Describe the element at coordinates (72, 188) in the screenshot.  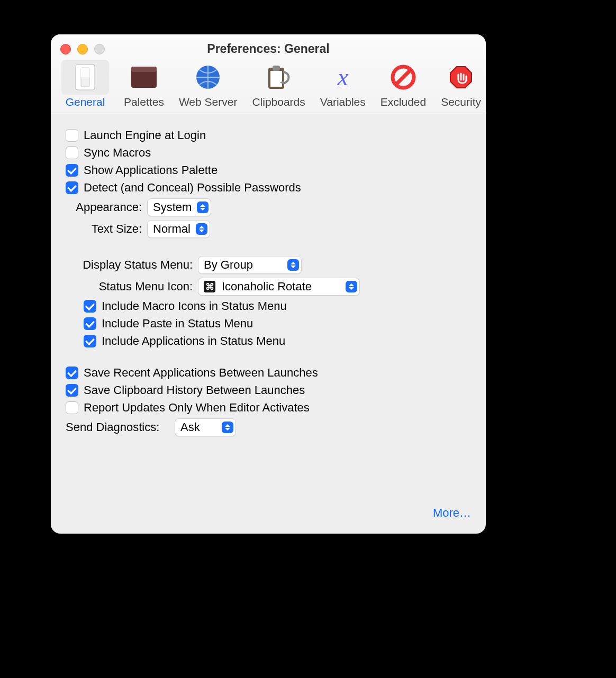
I see `detect-passwords-checkbox` at that location.